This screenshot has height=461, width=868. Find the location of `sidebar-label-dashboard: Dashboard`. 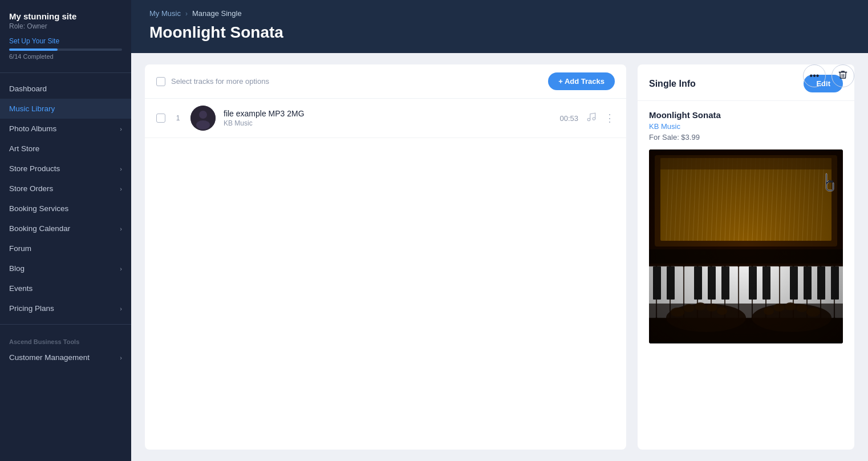

sidebar-label-dashboard: Dashboard is located at coordinates (28, 89).